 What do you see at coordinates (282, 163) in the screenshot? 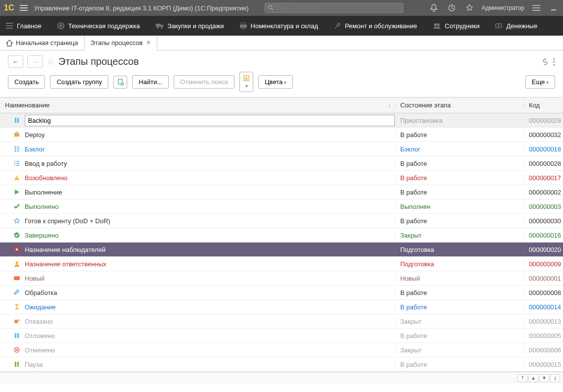
I see `table-row: Ввод в работуВ работе000000028` at bounding box center [282, 163].